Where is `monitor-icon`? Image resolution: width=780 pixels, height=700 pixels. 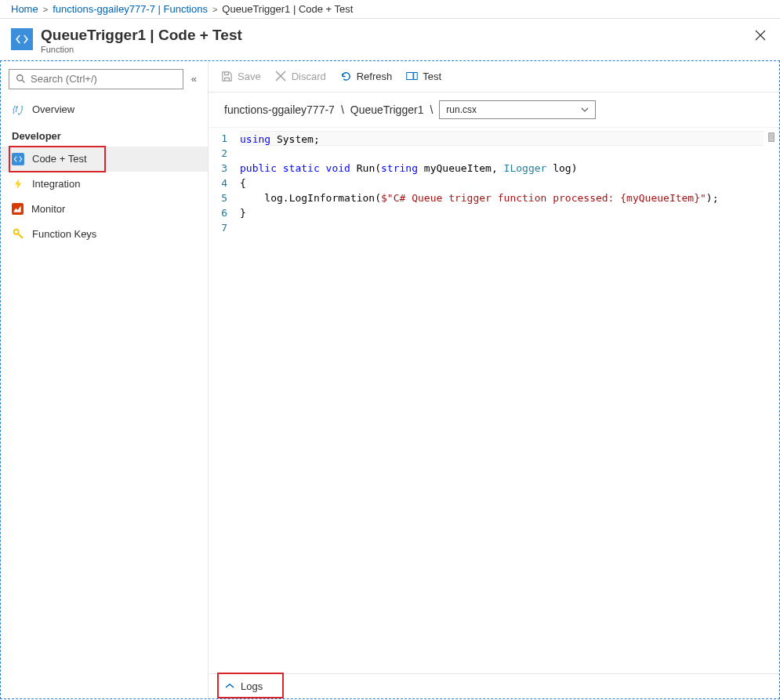 monitor-icon is located at coordinates (17, 209).